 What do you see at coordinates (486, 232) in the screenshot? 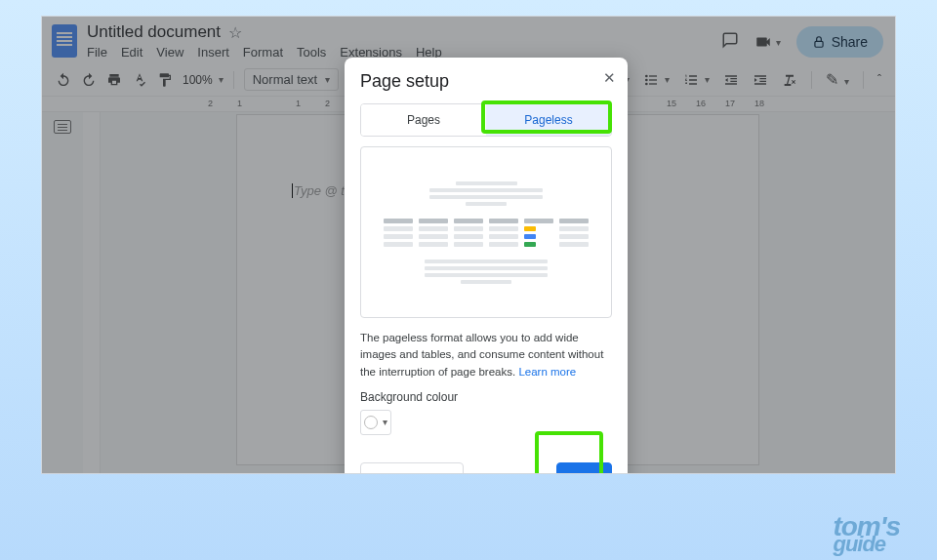
I see `pageless-illustration` at bounding box center [486, 232].